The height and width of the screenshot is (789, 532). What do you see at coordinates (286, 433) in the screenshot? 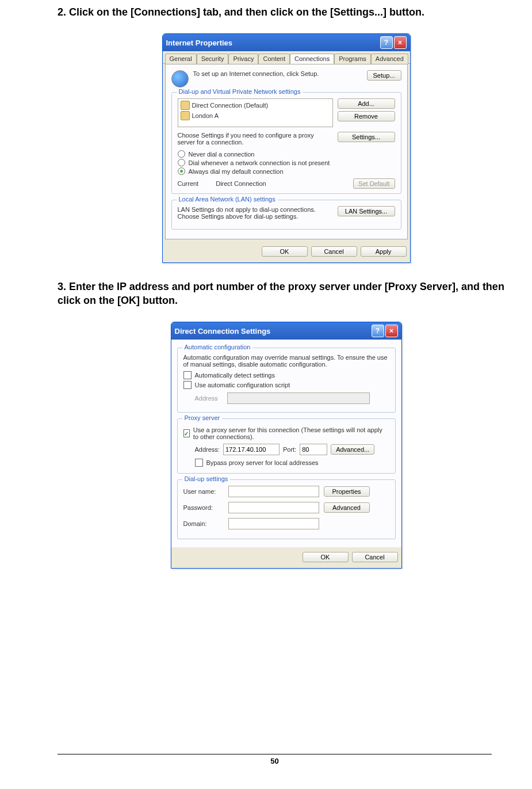
I see `check-use-proxy: Use a proxy server for this connection (…` at bounding box center [286, 433].